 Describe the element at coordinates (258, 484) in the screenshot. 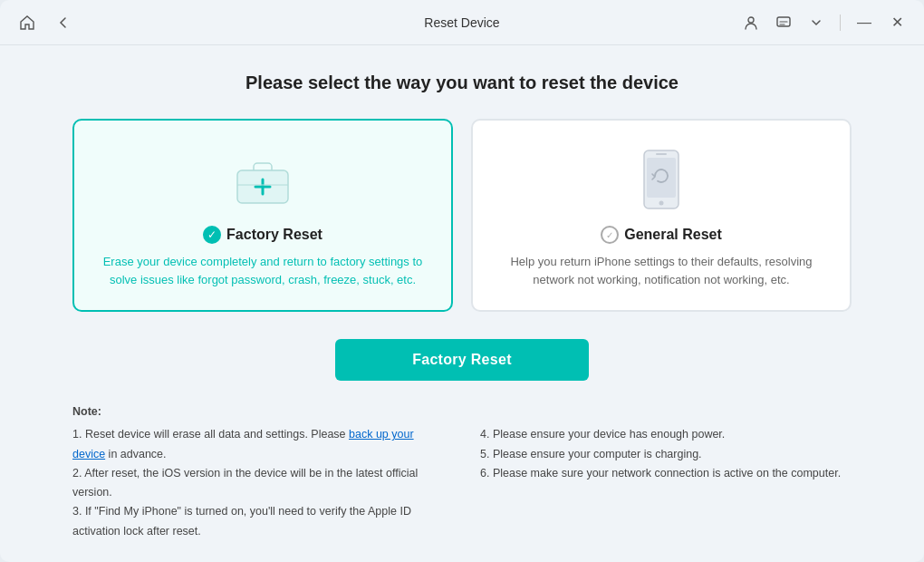

I see `note-item-2: 2. After reset, the iOS version in the d…` at that location.